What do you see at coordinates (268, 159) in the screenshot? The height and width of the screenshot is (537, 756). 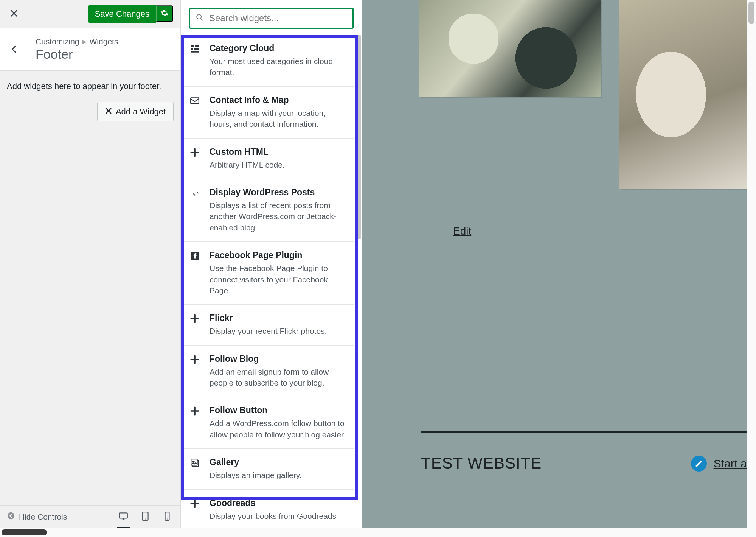 I see `widget-item: Custom HTMLArbitrary HTML code.` at bounding box center [268, 159].